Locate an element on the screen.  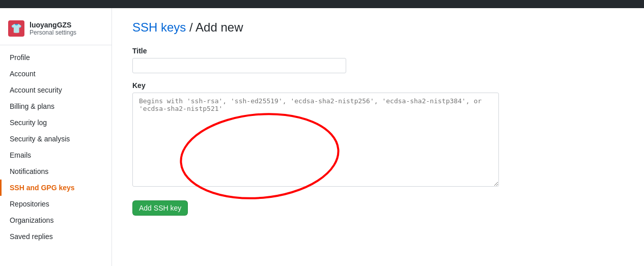
sidebar-item-ssh-gpg-keys: SSH and GPG keys is located at coordinates (56, 188).